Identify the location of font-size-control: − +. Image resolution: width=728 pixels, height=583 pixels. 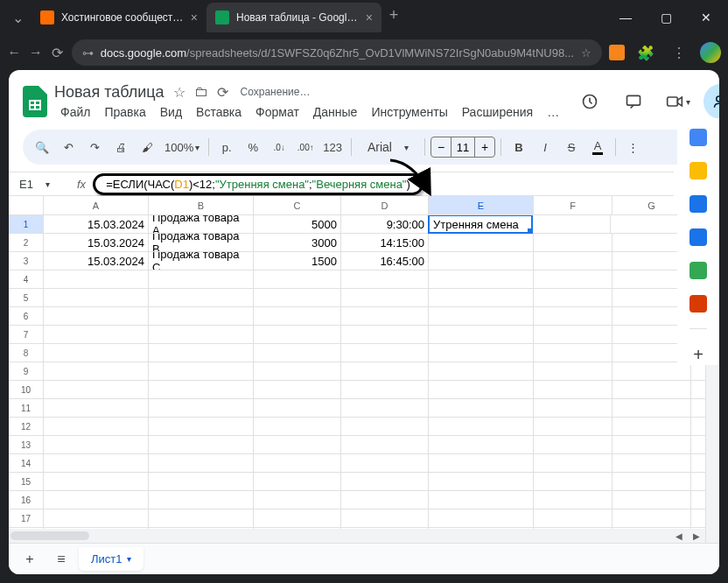
(463, 147).